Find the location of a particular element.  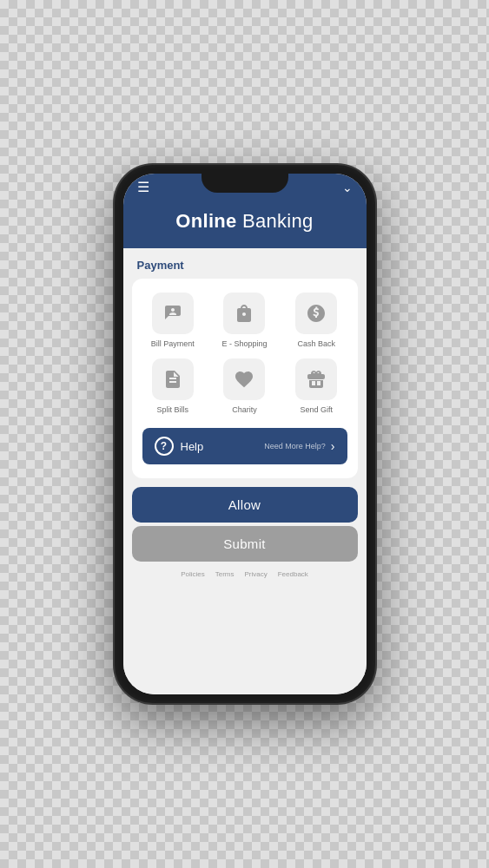

service-send-gift: Send Gift is located at coordinates (316, 386).